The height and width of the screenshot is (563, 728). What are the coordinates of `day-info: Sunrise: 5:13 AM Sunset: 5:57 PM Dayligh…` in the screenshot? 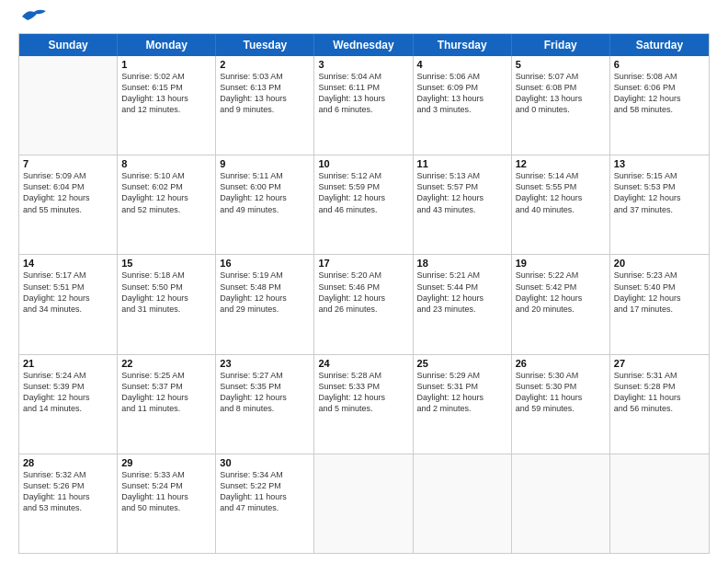 It's located at (462, 193).